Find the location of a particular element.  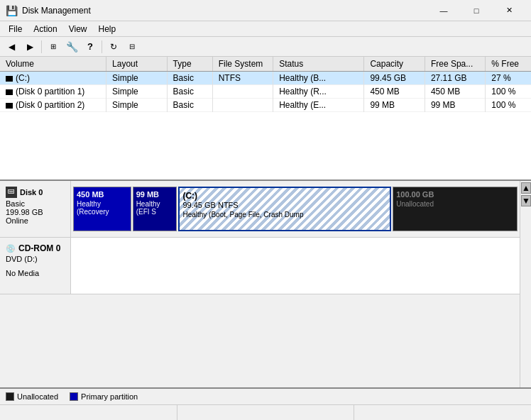

maximize-button: □ is located at coordinates (476, 11).